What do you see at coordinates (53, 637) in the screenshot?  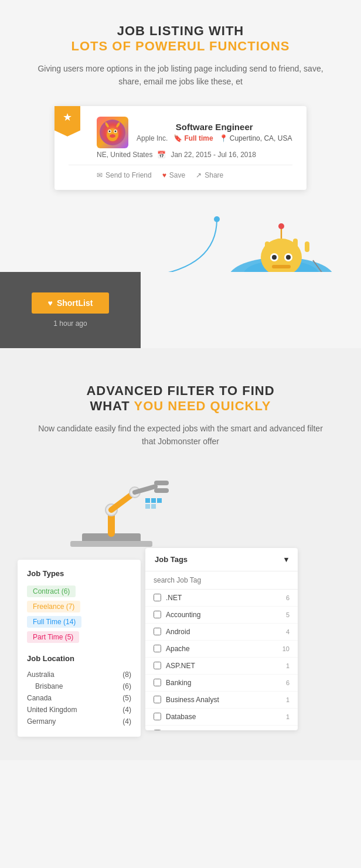 I see `parttime-tag: Part Time (5)` at bounding box center [53, 637].